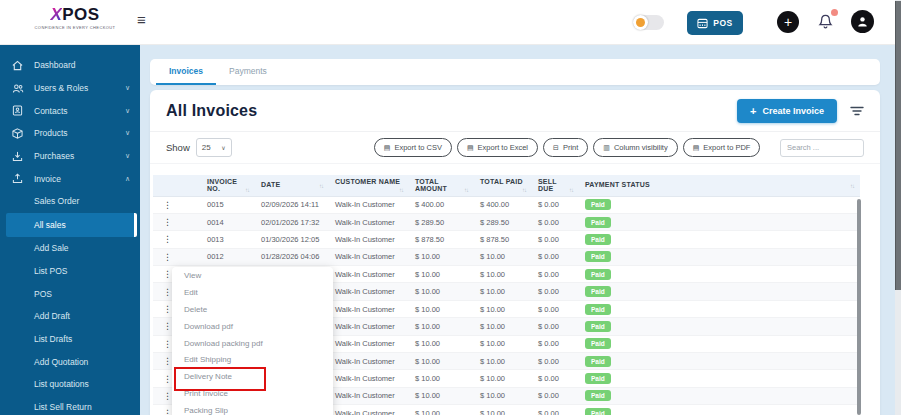  What do you see at coordinates (648, 22) in the screenshot?
I see `theme-toggle` at bounding box center [648, 22].